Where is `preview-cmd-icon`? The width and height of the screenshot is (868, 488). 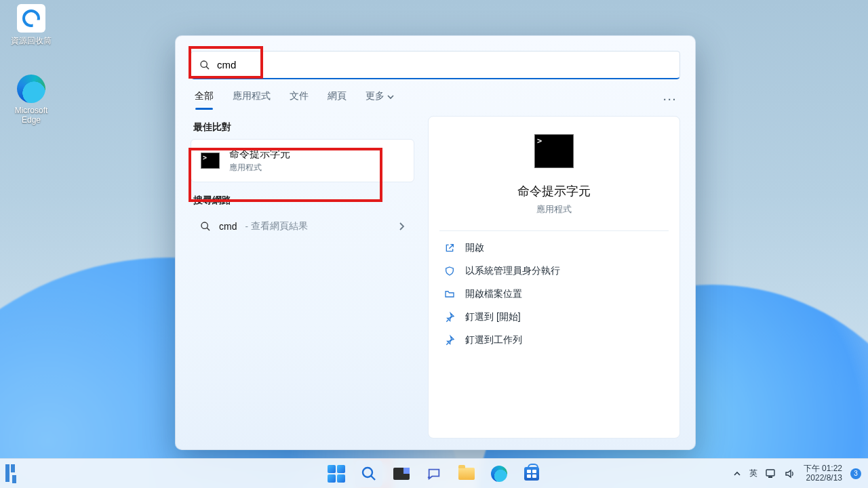
preview-cmd-icon is located at coordinates (554, 151).